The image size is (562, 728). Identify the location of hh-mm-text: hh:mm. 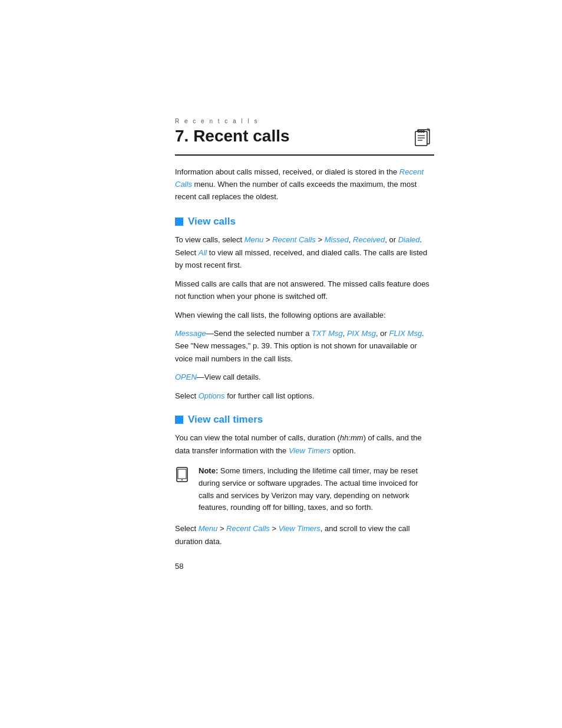
(352, 437).